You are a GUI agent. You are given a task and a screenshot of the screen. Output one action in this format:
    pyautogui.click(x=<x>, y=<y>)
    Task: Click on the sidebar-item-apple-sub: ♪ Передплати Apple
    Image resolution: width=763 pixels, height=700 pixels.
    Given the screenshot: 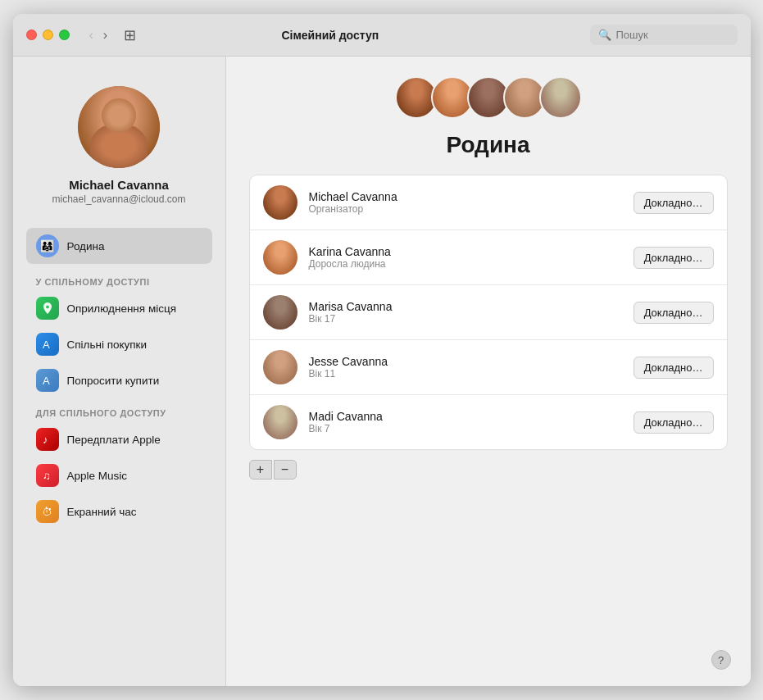 What is the action you would take?
    pyautogui.click(x=120, y=439)
    